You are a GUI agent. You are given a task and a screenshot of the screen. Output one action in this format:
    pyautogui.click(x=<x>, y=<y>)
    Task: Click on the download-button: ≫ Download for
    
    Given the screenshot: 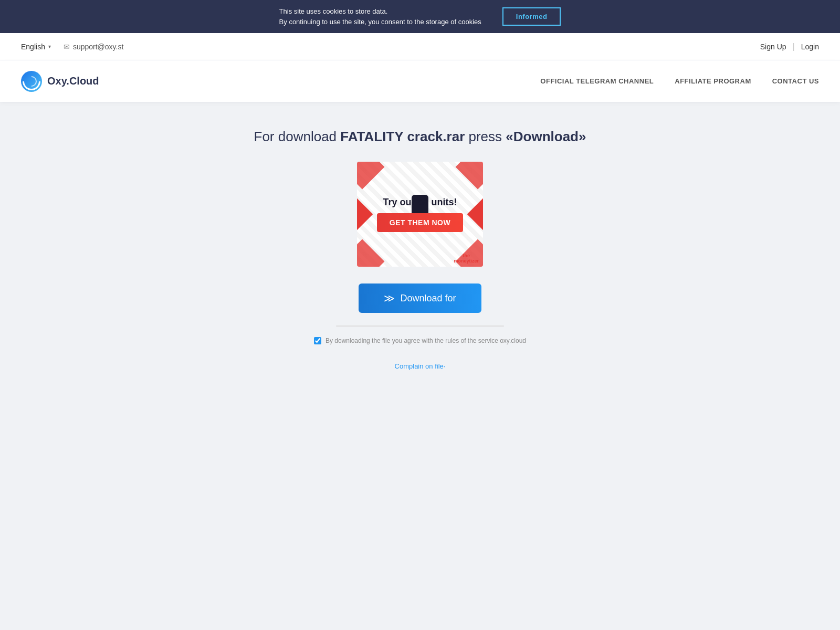 What is the action you would take?
    pyautogui.click(x=420, y=298)
    